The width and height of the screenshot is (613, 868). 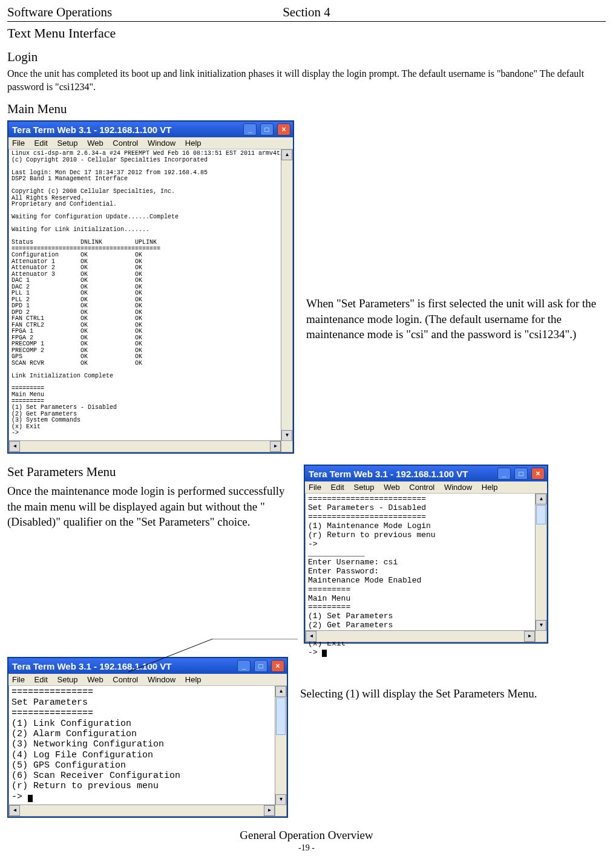 I want to click on terminal-output-setparams: =============== Set Parameters =========…, so click(x=148, y=745).